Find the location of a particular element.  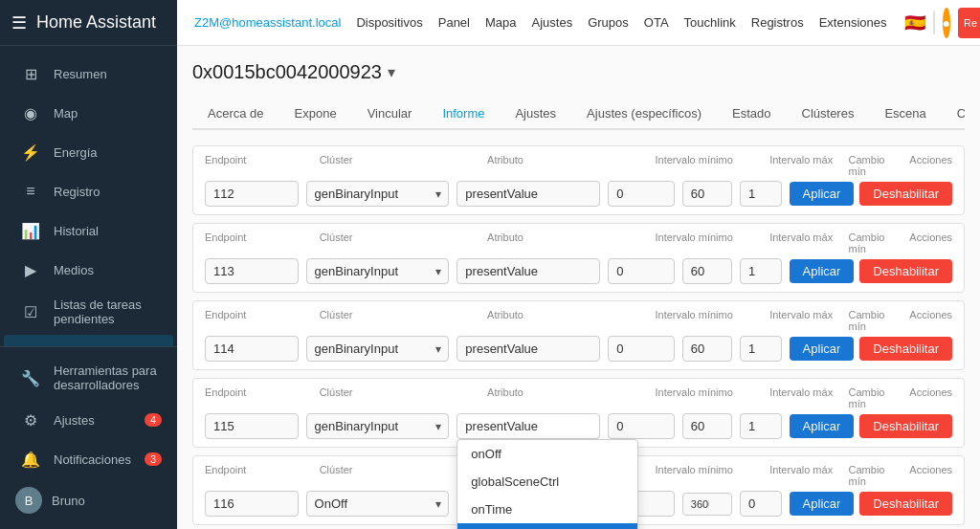

topbar-icon-red: Re is located at coordinates (969, 23).